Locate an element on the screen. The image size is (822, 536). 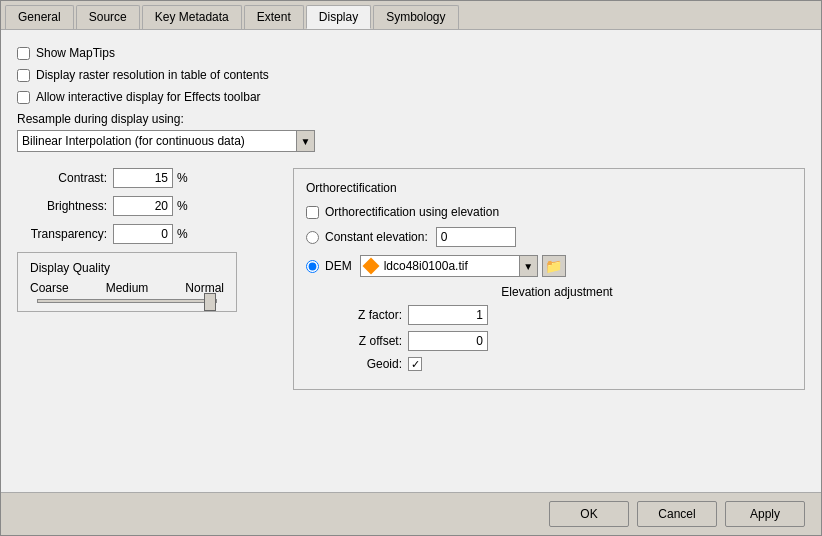
quality-slider-thumb is located at coordinates (210, 302).